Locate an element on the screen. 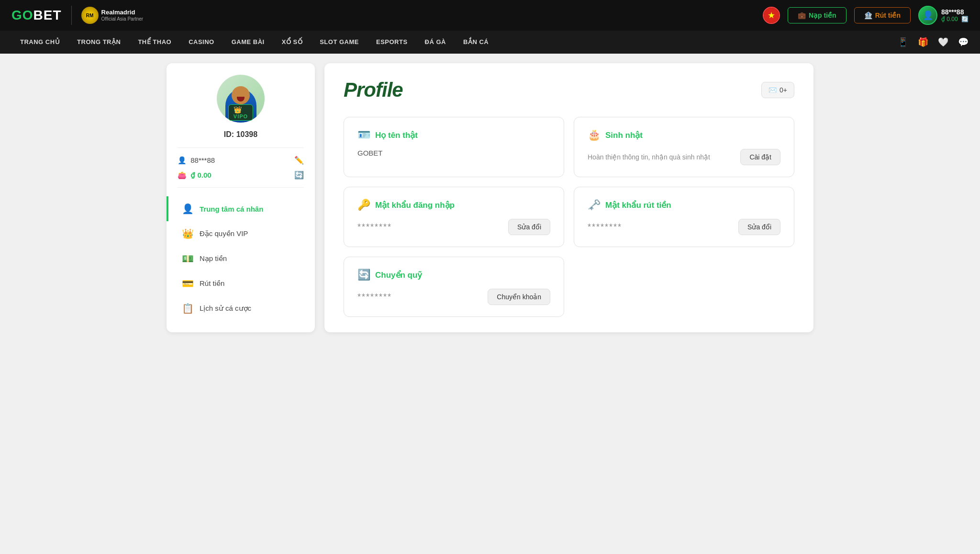 This screenshot has height=554, width=980. partner-logo: RM is located at coordinates (90, 15).